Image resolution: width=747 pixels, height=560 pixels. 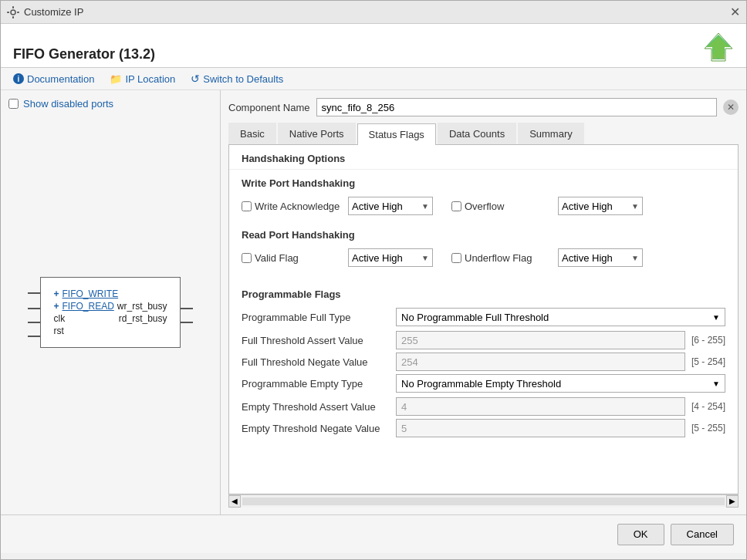 I want to click on full-negate-hint: [5 - 254], so click(x=708, y=362).